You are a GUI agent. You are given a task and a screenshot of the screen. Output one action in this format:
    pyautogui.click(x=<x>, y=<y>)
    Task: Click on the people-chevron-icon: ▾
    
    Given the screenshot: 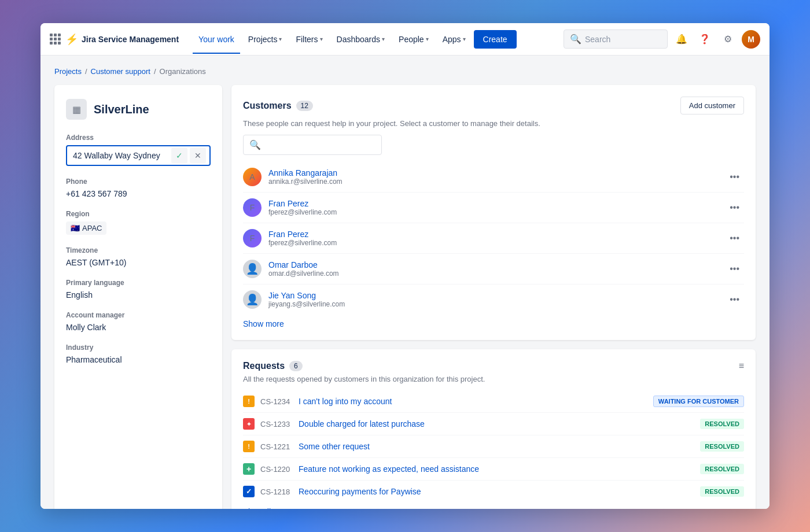 What is the action you would take?
    pyautogui.click(x=427, y=39)
    